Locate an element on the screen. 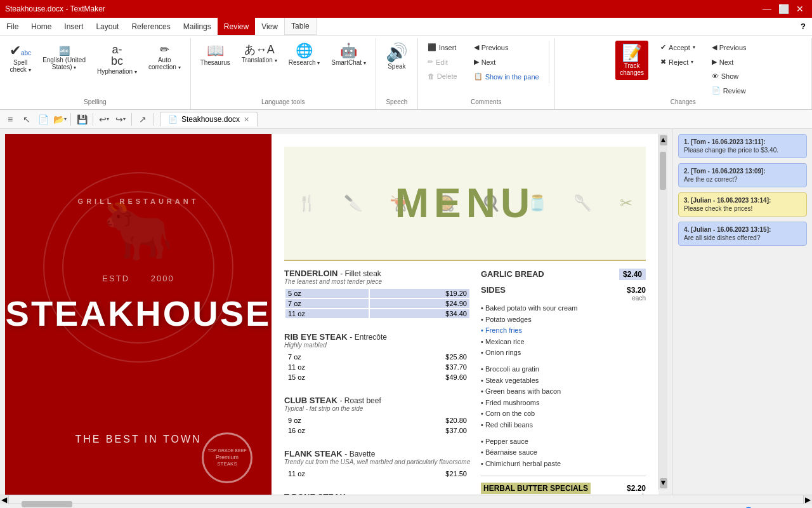 The width and height of the screenshot is (812, 508). menu-references: References is located at coordinates (151, 27).